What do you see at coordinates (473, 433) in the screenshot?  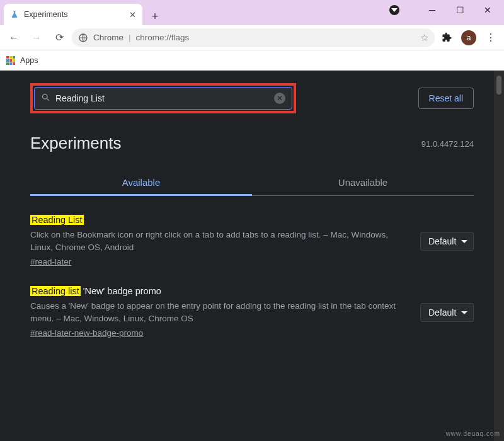 I see `watermark: www.deuaq.com` at bounding box center [473, 433].